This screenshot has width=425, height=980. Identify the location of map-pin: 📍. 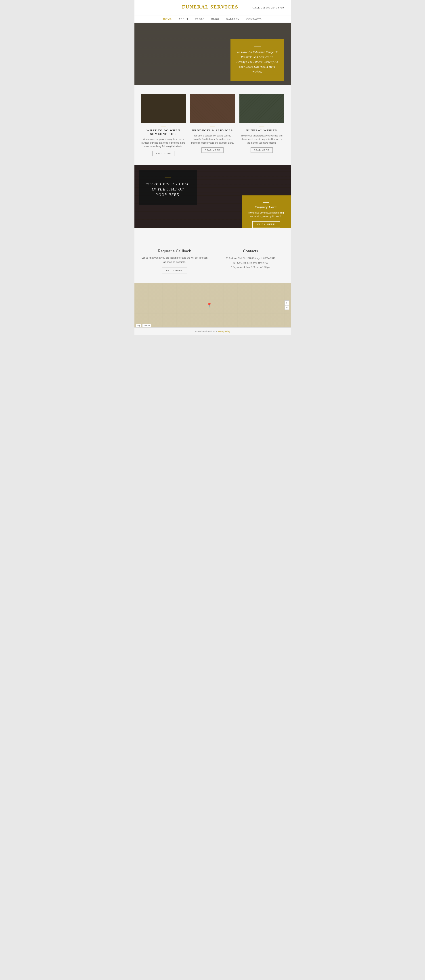
(209, 305).